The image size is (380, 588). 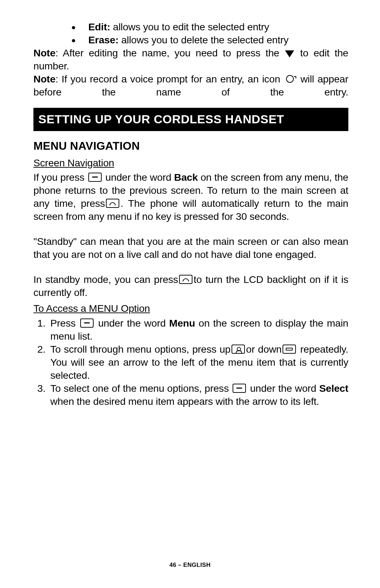 What do you see at coordinates (185, 401) in the screenshot?
I see `s3-c: when the desired menu item appears with …` at bounding box center [185, 401].